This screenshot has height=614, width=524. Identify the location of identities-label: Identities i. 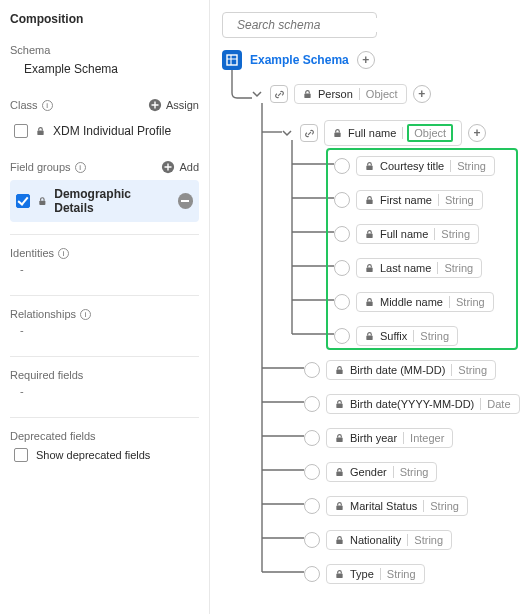
(104, 253).